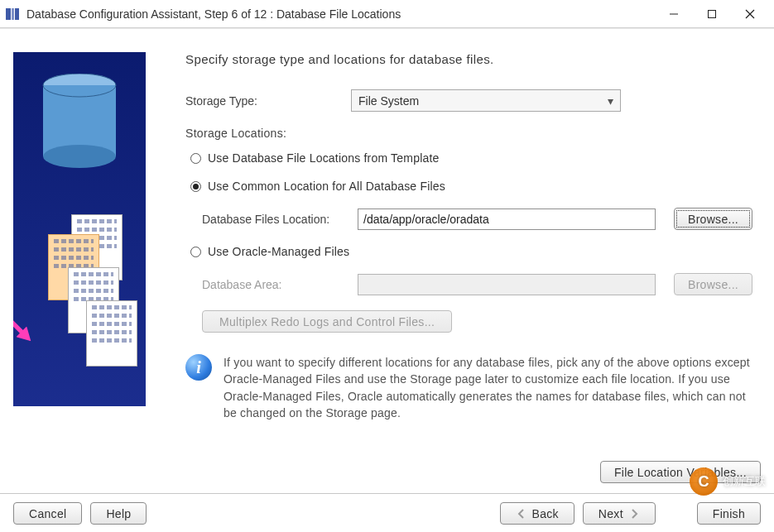 The width and height of the screenshot is (774, 532). What do you see at coordinates (680, 472) in the screenshot?
I see `file-location-variables-button: File Location Variables...` at bounding box center [680, 472].